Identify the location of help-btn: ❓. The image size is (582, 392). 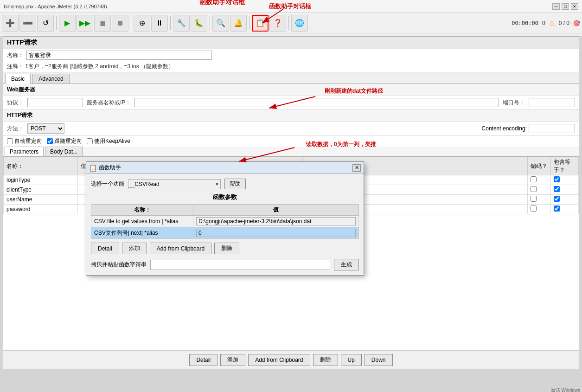
(278, 23).